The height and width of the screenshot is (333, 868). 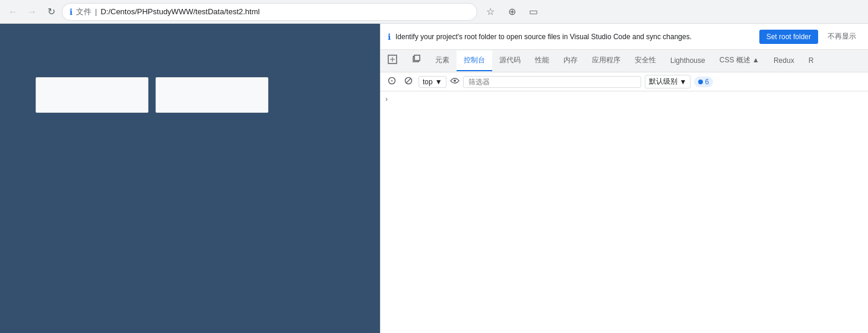 I want to click on log-level-selector: 默认级别 ▼, so click(x=668, y=82).